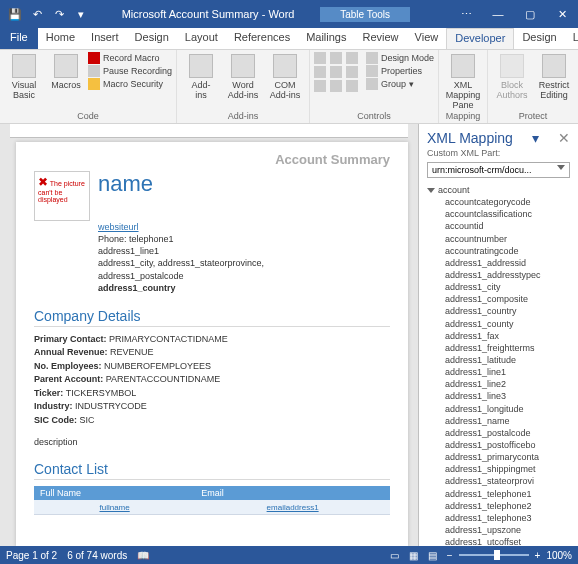 This screenshot has height=564, width=578. Describe the element at coordinates (536, 138) in the screenshot. I see `pane-dropdown-icon: ▾` at that location.